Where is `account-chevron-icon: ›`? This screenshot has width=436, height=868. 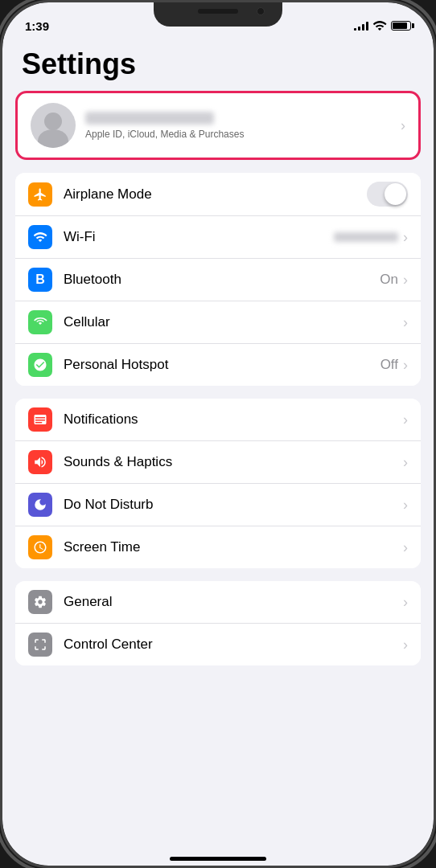 account-chevron-icon: › is located at coordinates (403, 125).